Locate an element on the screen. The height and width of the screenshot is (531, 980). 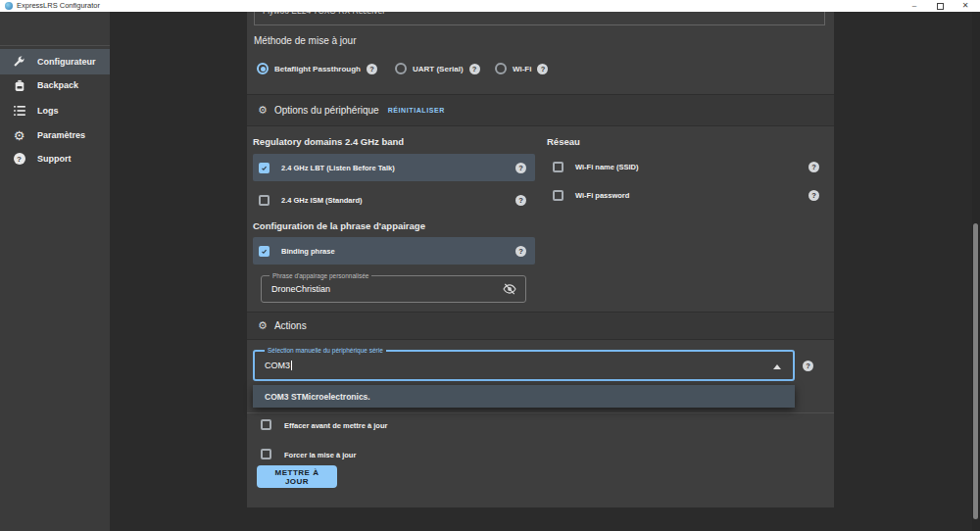
checkbox-label: Forcer la mise à jour is located at coordinates (319, 455).